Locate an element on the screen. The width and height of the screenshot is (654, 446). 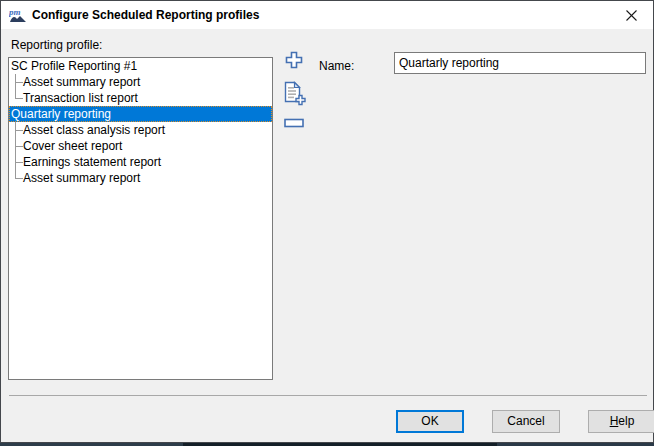
name-input is located at coordinates (520, 63).